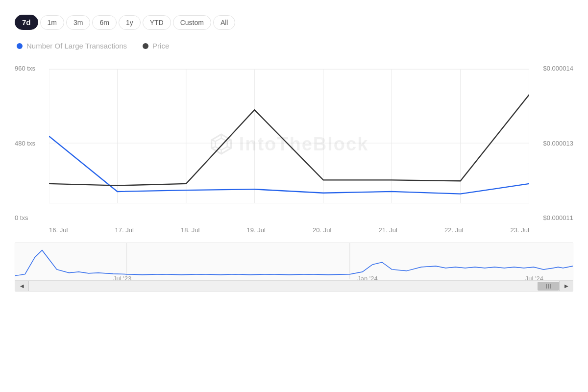 This screenshot has width=588, height=392. What do you see at coordinates (294, 286) in the screenshot?
I see `scrollbar-inner-track` at bounding box center [294, 286].